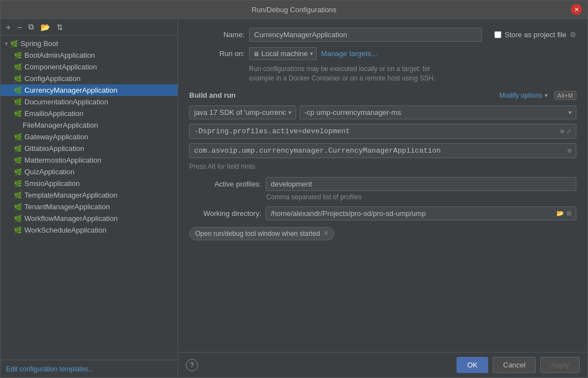  What do you see at coordinates (8, 27) in the screenshot?
I see `add-config-button: +` at bounding box center [8, 27].